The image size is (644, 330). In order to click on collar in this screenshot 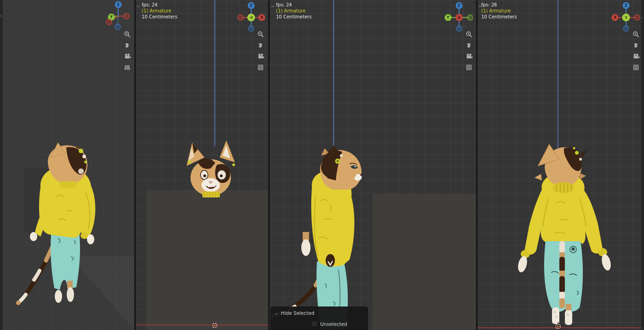, I will do `click(211, 194)`.